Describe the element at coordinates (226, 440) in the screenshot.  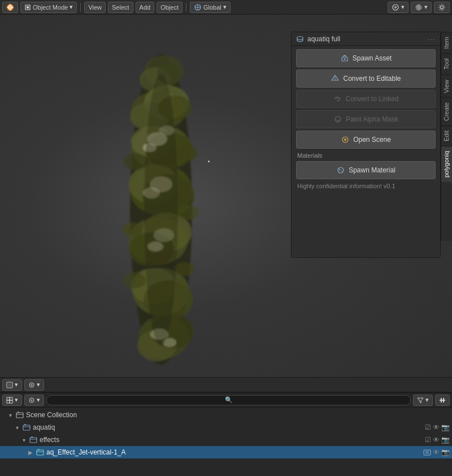
I see `outliner-effects: ▾ effects ☑ 👁 📷` at that location.